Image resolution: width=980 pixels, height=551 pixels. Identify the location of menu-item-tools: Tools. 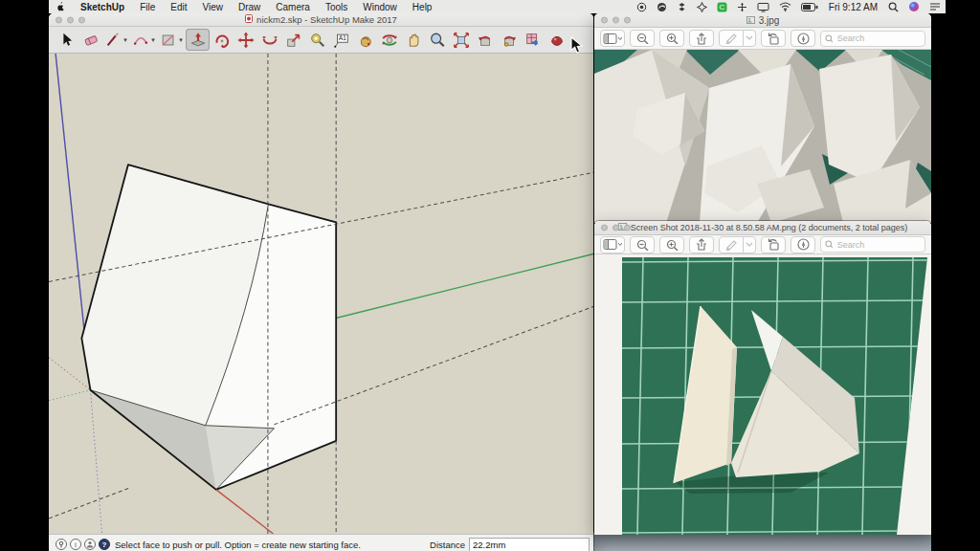
(337, 8).